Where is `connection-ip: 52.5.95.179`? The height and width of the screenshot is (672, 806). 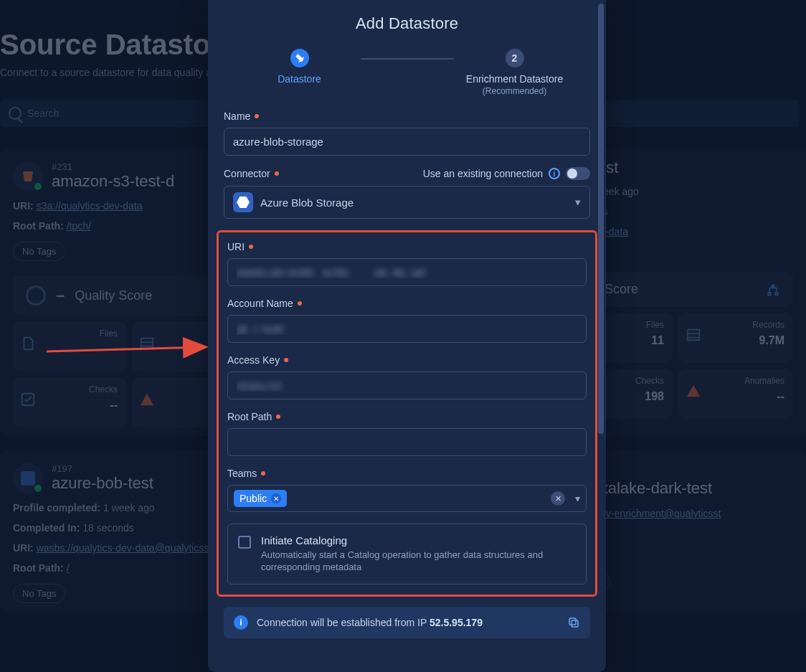
connection-ip: 52.5.95.179 is located at coordinates (456, 623).